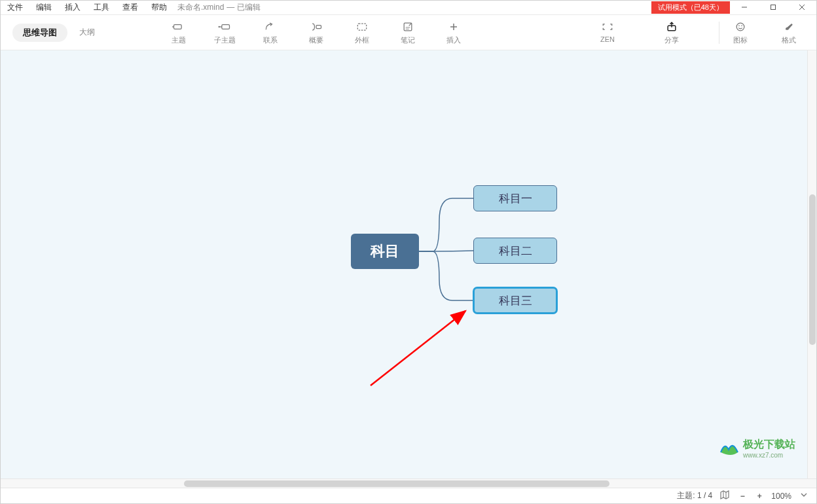 The width and height of the screenshot is (817, 504). I want to click on tool-zen: ZEN, so click(608, 33).